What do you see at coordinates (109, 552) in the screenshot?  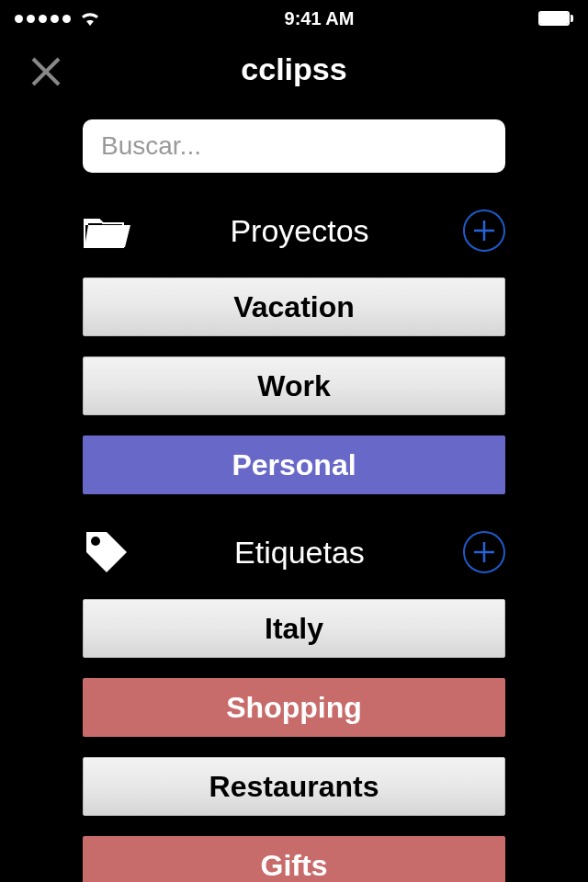 I see `tag-icon` at bounding box center [109, 552].